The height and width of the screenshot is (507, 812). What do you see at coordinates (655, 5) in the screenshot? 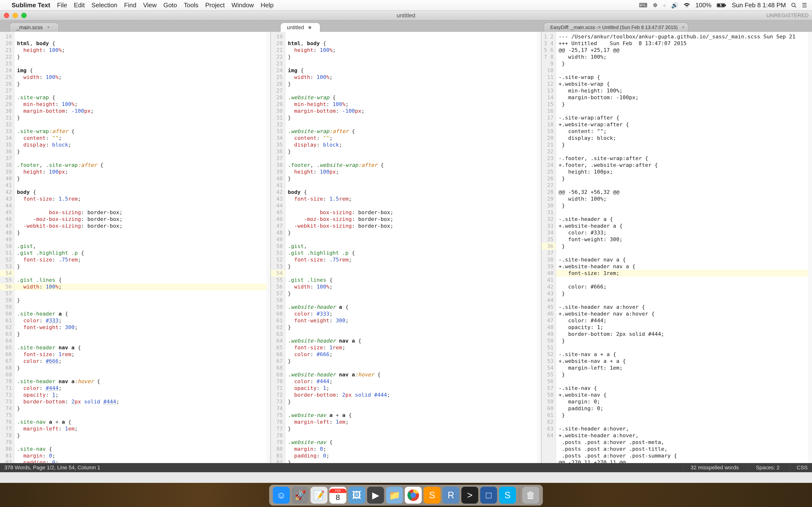
I see `notifications-icon: ✲` at bounding box center [655, 5].